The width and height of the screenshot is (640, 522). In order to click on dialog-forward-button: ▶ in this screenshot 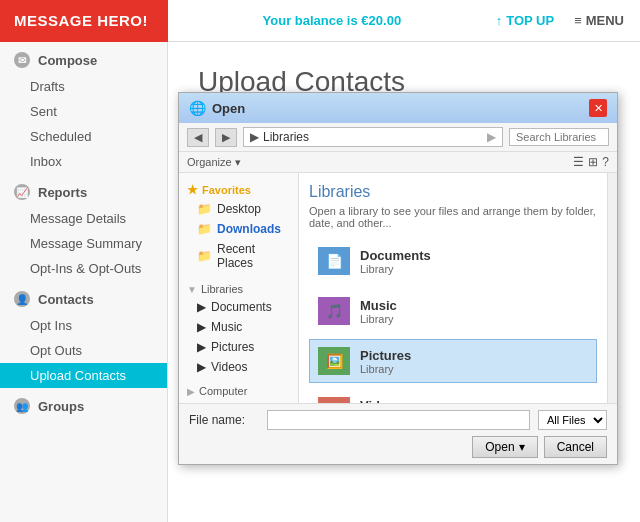, I will do `click(226, 138)`.